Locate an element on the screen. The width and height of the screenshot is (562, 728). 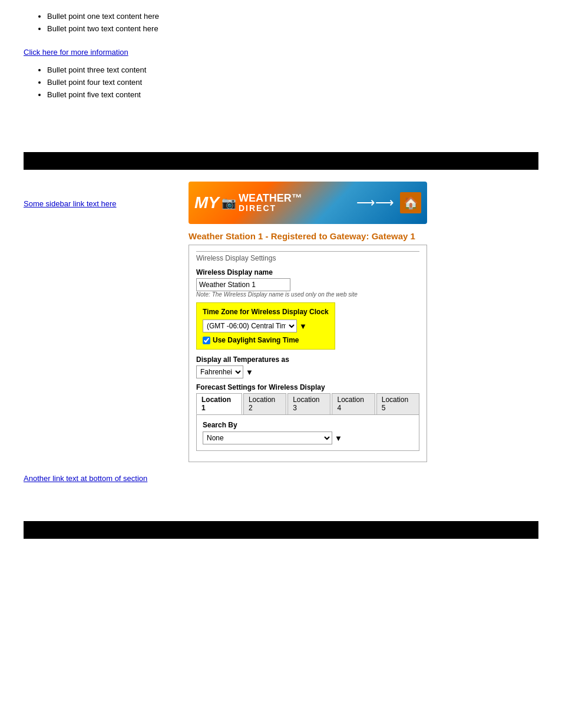
settings-panel: Wireless Display Settings Wireless Displ… is located at coordinates (308, 354).